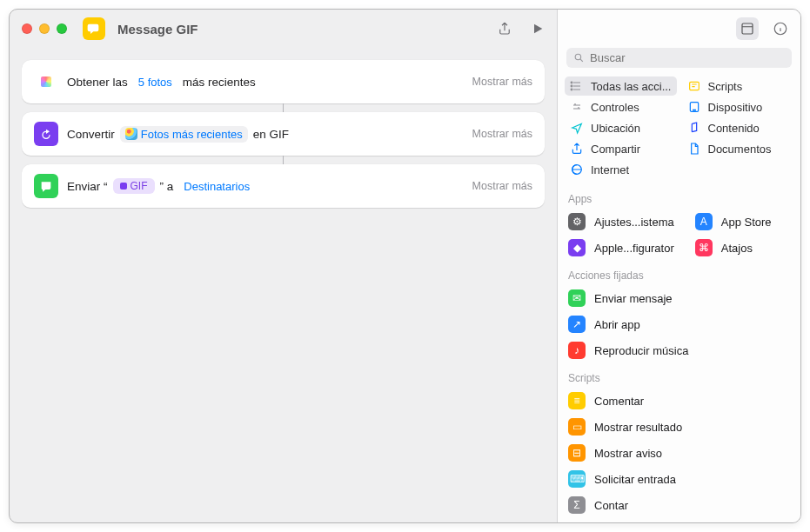  Describe the element at coordinates (577, 350) in the screenshot. I see `row-icon: ♪` at that location.